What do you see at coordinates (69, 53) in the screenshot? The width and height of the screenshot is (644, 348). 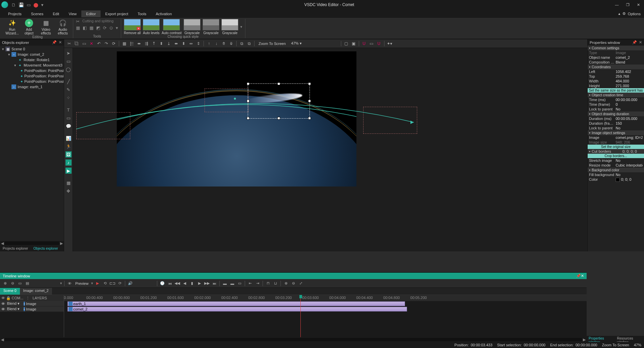 I see `select-tool-icon: ➤` at bounding box center [69, 53].